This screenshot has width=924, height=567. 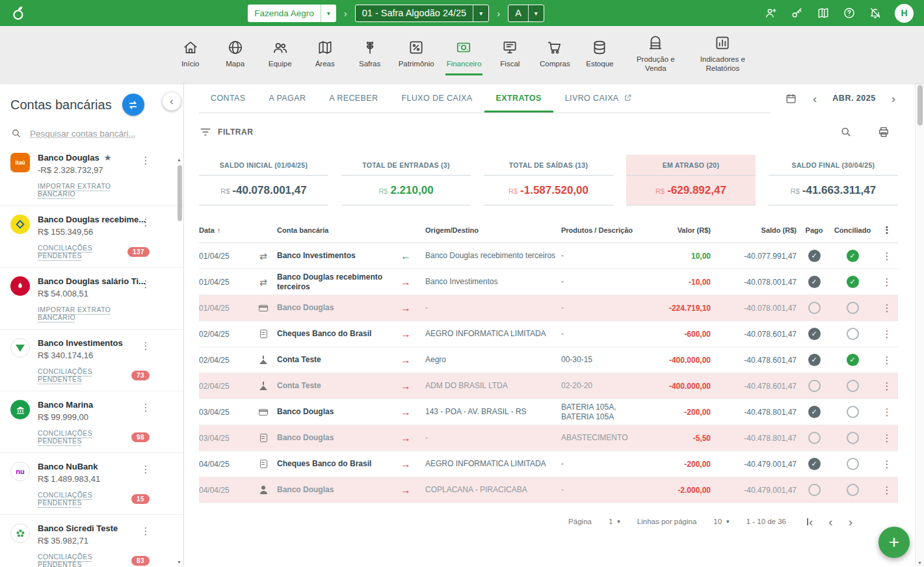 I want to click on tab-livro-caixa: LIVRO CAIXA, so click(x=598, y=98).